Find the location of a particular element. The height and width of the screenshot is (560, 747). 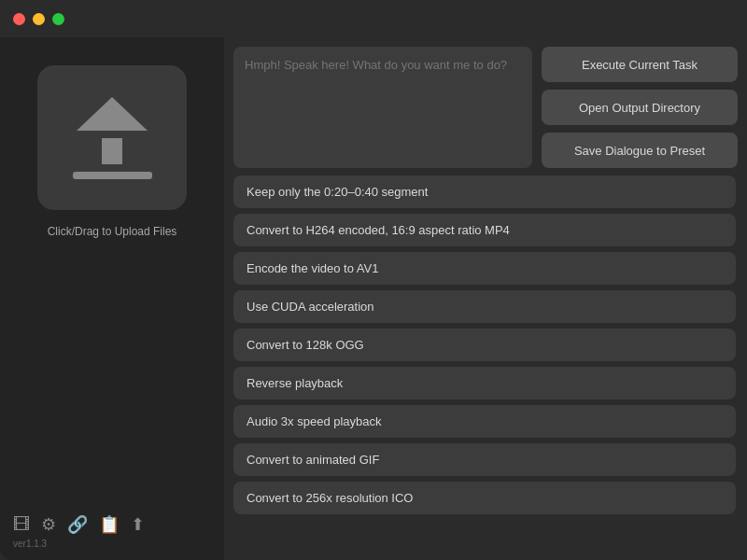

preset-item: Encode the video to AV1 is located at coordinates (485, 269).